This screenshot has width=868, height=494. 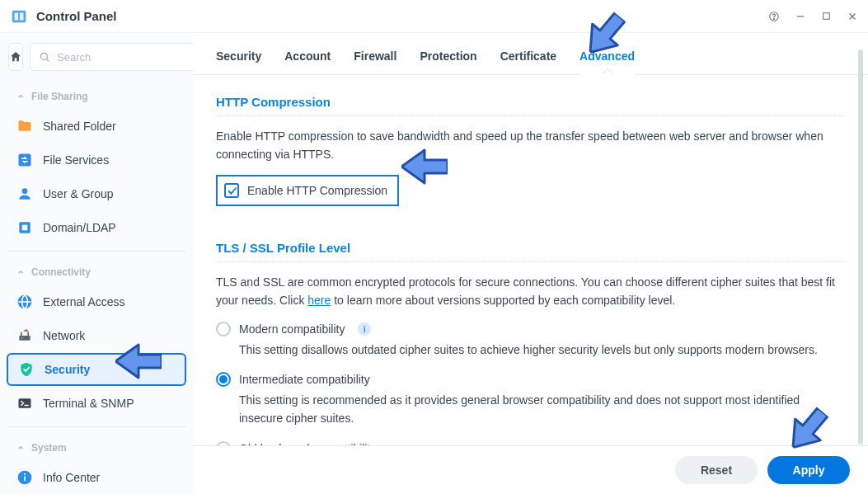 What do you see at coordinates (59, 96) in the screenshot?
I see `section-label: File Sharing` at bounding box center [59, 96].